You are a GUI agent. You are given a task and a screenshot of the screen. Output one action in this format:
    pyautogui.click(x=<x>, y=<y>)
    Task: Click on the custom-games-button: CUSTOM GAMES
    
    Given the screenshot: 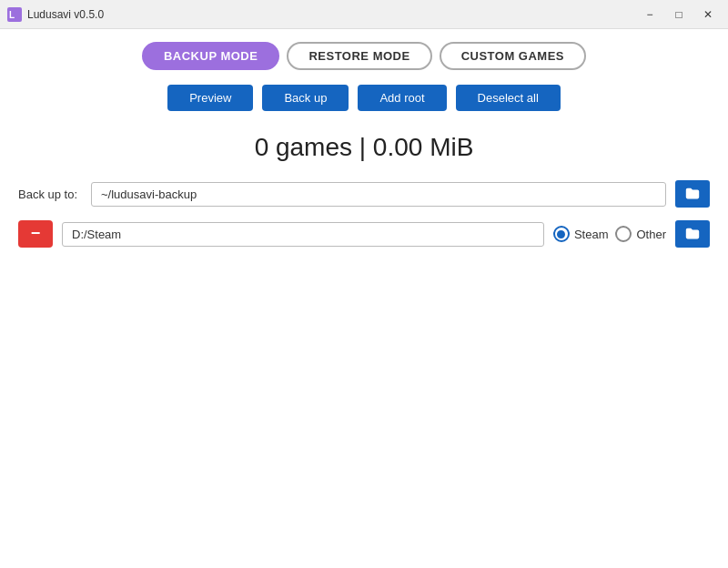 What is the action you would take?
    pyautogui.click(x=513, y=56)
    